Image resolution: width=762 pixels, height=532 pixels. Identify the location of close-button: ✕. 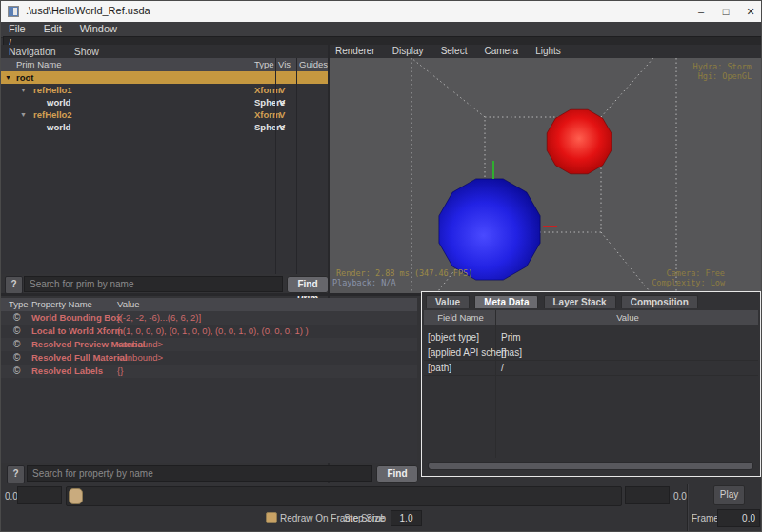
(751, 11).